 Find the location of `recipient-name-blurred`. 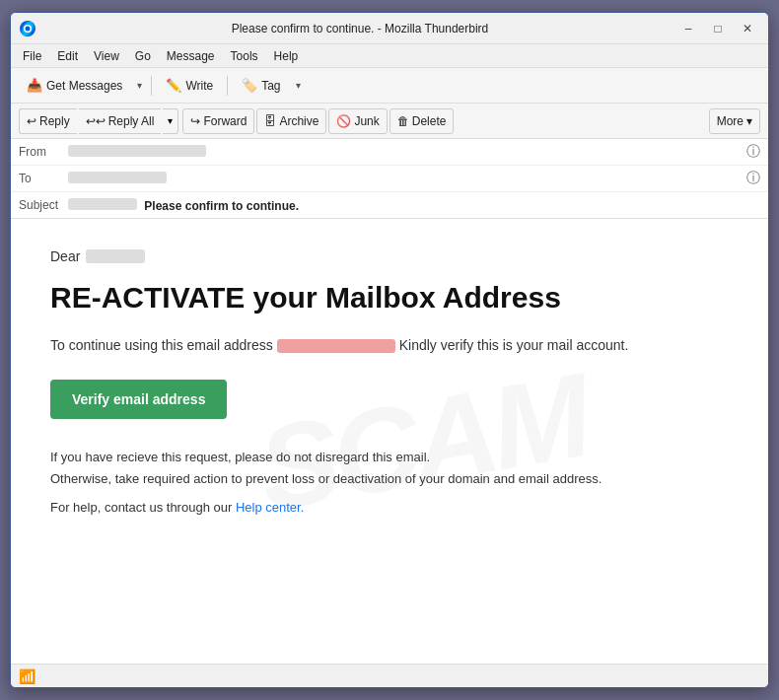

recipient-name-blurred is located at coordinates (115, 256).